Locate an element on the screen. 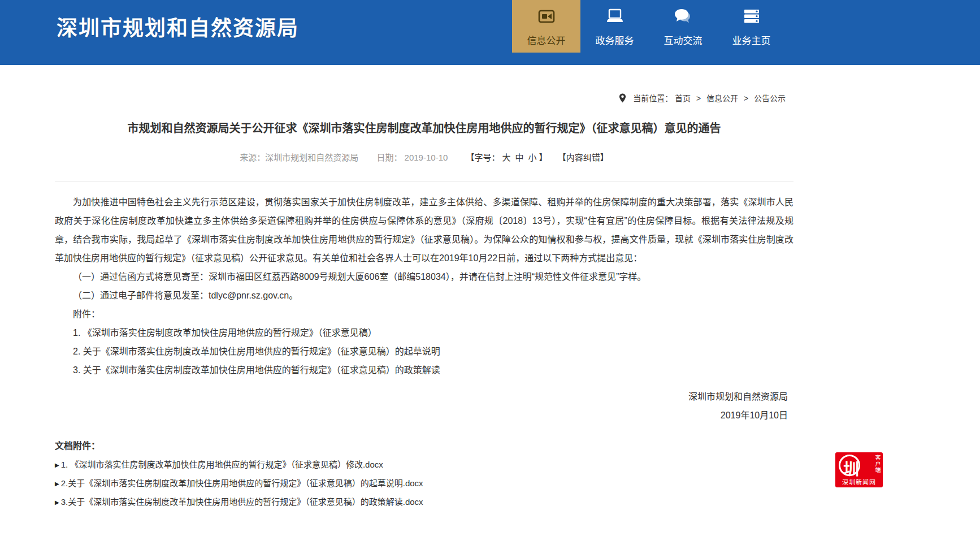 This screenshot has height=536, width=980. meta-date-value: 2019-10-10 is located at coordinates (426, 157).